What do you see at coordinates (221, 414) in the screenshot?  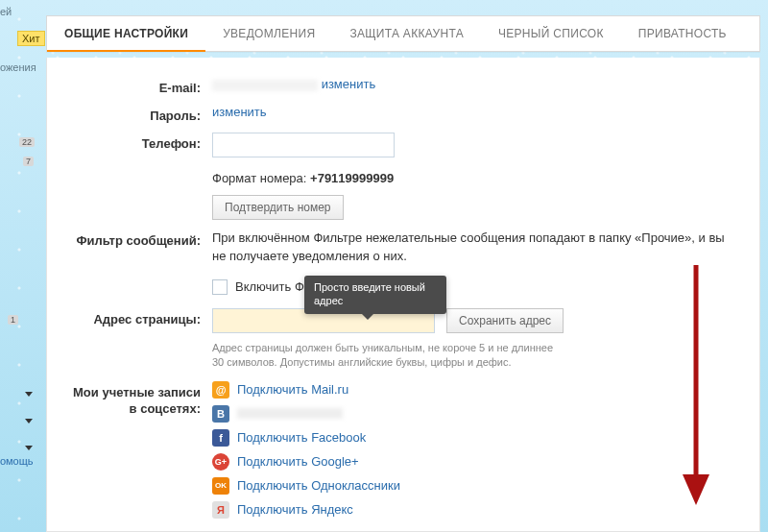 I see `vk-icon: B` at bounding box center [221, 414].